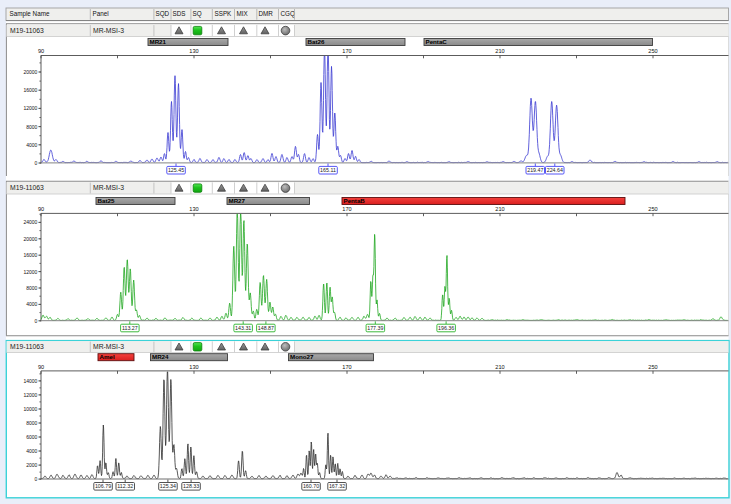 The image size is (731, 504). I want to click on svg-text: SSPK, so click(224, 14).